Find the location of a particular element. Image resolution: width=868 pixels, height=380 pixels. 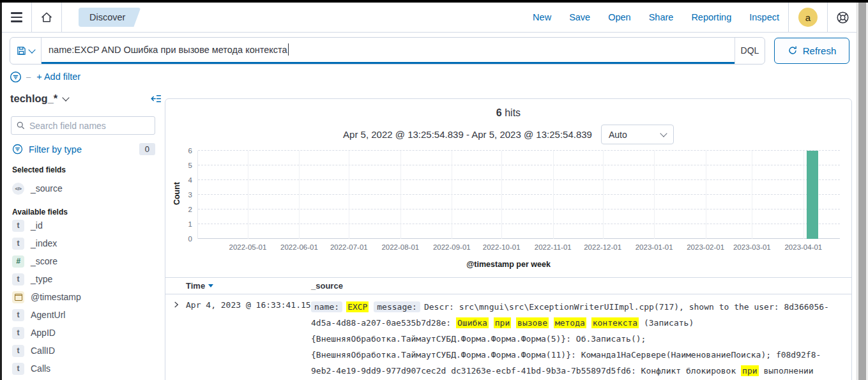

nav-link-inspect: Inspect is located at coordinates (764, 17).